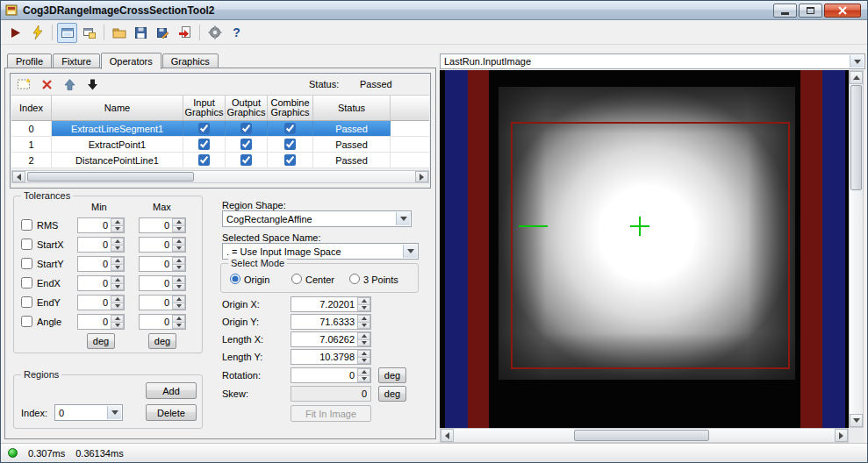  I want to click on startx-max-spinner, so click(162, 245).